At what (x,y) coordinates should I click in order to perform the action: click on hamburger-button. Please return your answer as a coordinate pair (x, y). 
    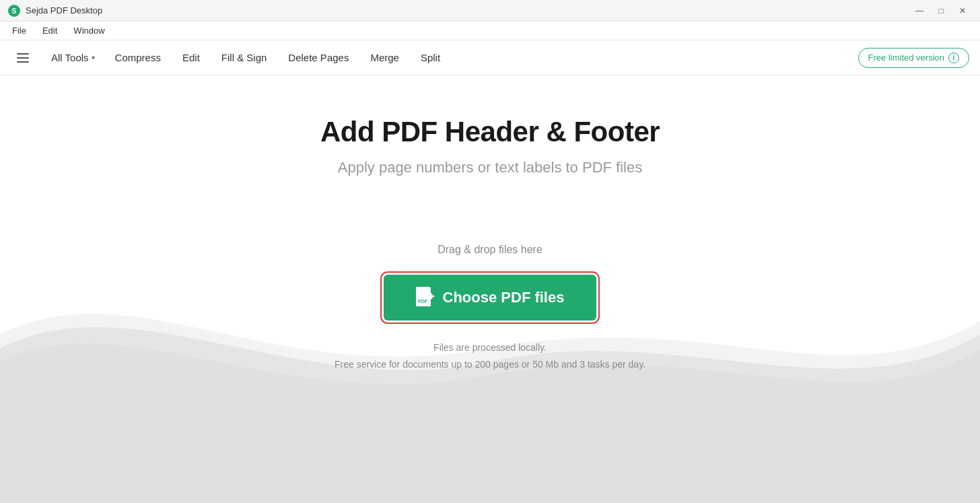
    Looking at the image, I should click on (23, 58).